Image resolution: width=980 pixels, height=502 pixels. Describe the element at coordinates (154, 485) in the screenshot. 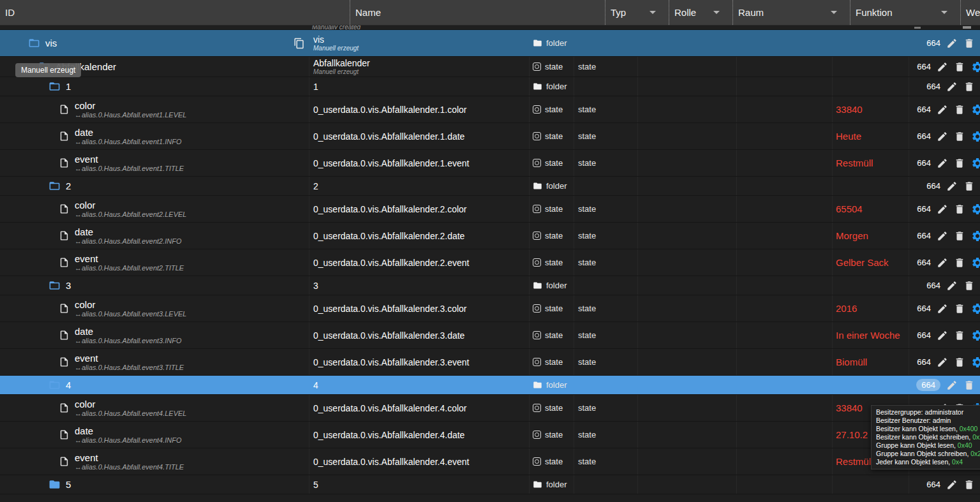

I see `tree-item: 5` at that location.